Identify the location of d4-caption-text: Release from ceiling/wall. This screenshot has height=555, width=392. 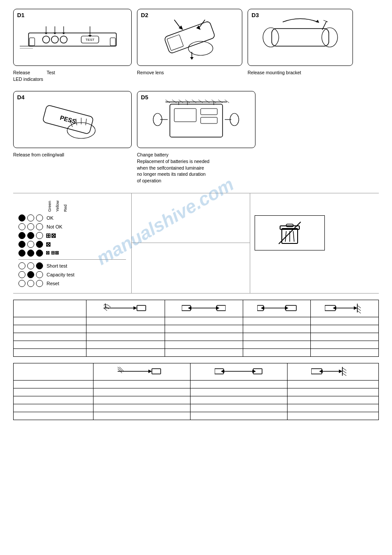
(39, 155).